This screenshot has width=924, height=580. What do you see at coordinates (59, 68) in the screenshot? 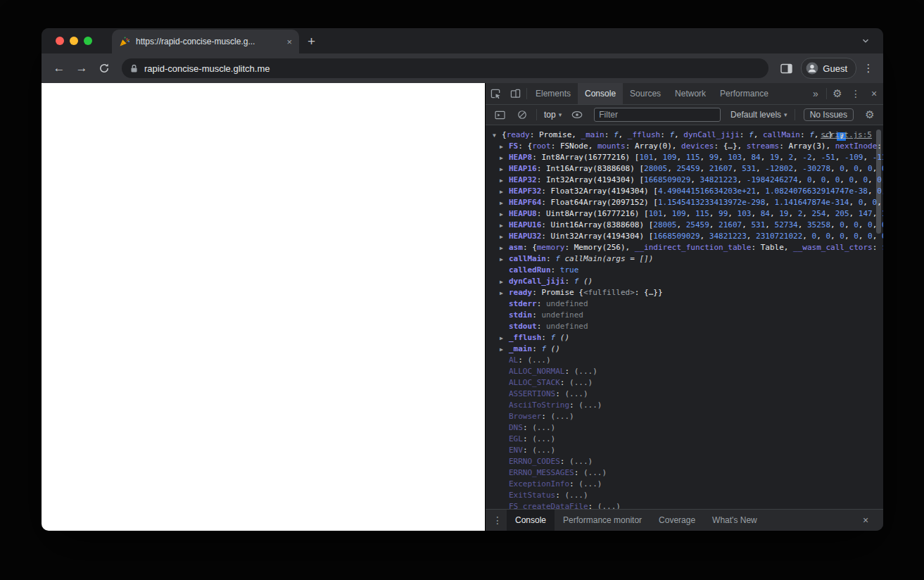
I see `back-button: ←` at bounding box center [59, 68].